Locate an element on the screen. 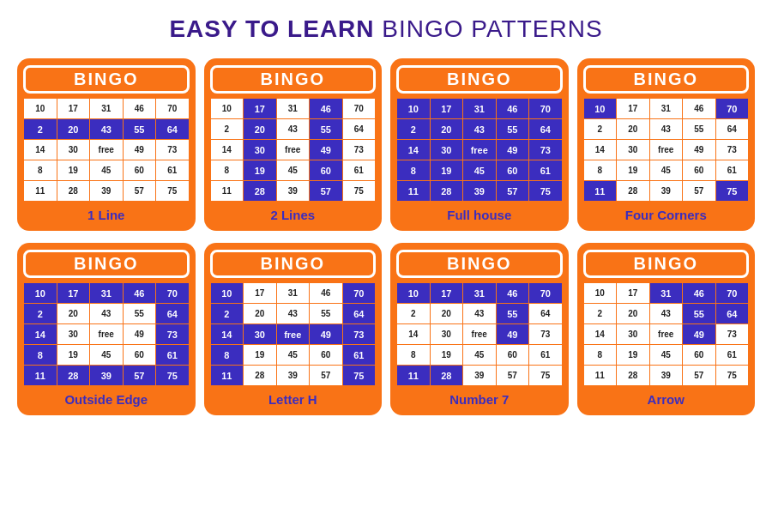  cell-four-corners-r2-c4: 73 is located at coordinates (733, 150).